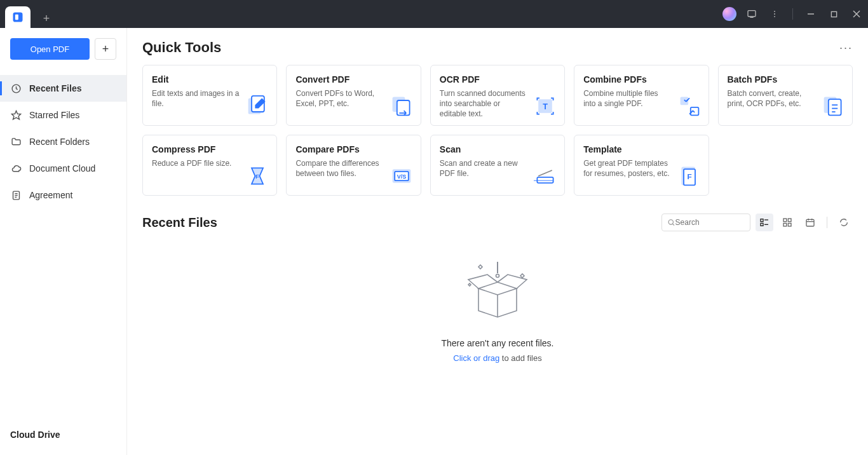 Image resolution: width=868 pixels, height=455 pixels. I want to click on empty-rest: to add files, so click(521, 358).